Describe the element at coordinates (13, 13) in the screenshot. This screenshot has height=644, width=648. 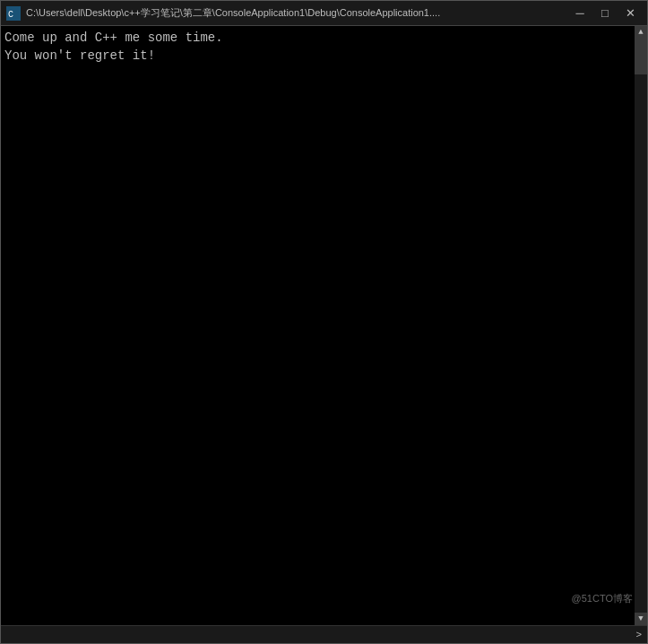
I see `app-icon: C` at that location.